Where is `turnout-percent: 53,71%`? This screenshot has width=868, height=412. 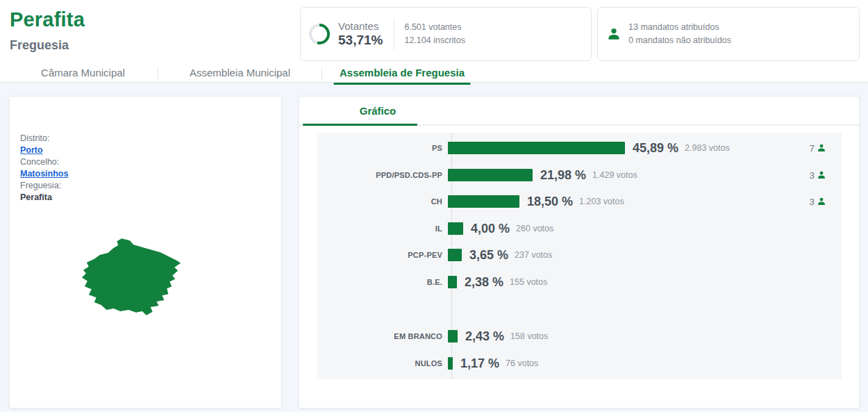 turnout-percent: 53,71% is located at coordinates (360, 40).